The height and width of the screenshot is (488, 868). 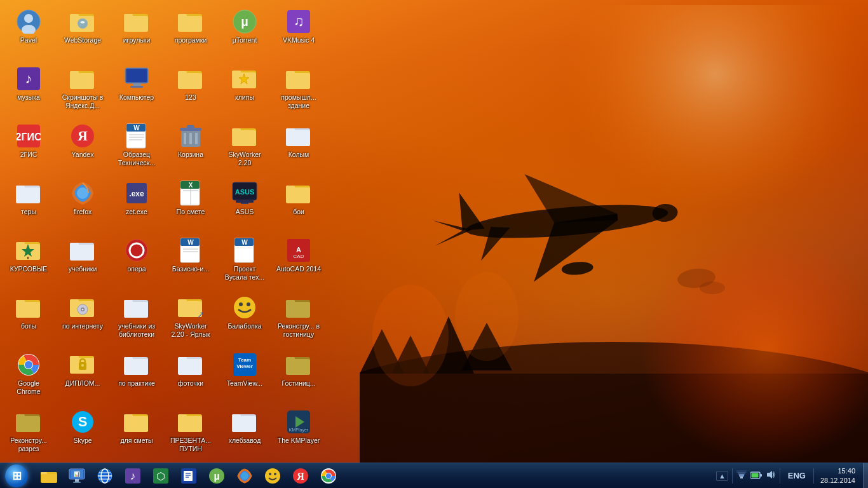 What do you see at coordinates (245, 89) in the screenshot?
I see `desktop-icon-klipy: клипы` at bounding box center [245, 89].